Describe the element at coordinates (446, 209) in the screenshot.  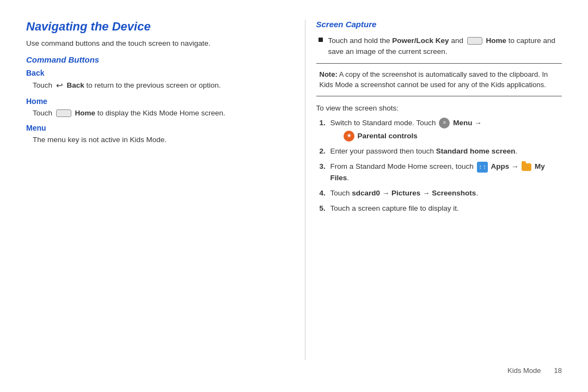
I see `item-5-text: Touch a screen capture file to display i…` at that location.